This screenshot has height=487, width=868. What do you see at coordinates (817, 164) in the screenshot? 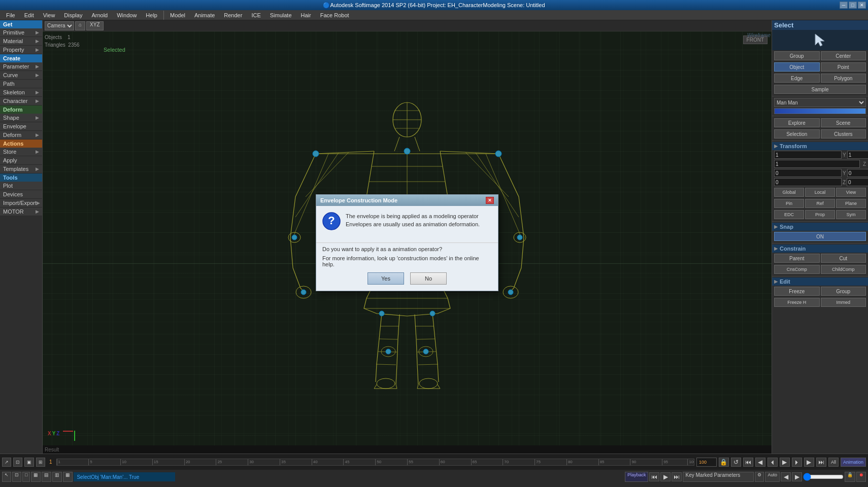
I see `transform-z-input` at bounding box center [817, 164].